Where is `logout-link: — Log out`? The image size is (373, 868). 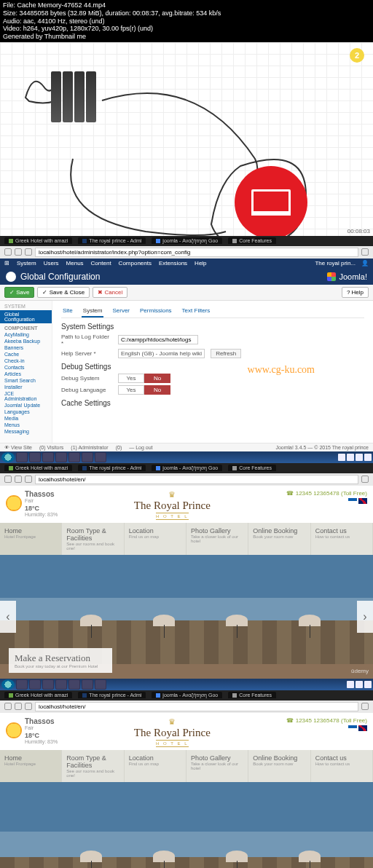
logout-link: — Log out is located at coordinates (141, 447).